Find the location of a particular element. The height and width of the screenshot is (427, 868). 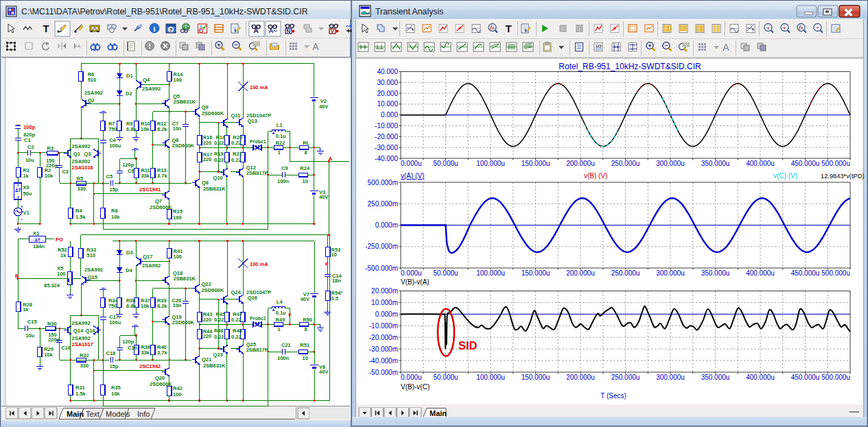

svg-text: R51 is located at coordinates (305, 345).